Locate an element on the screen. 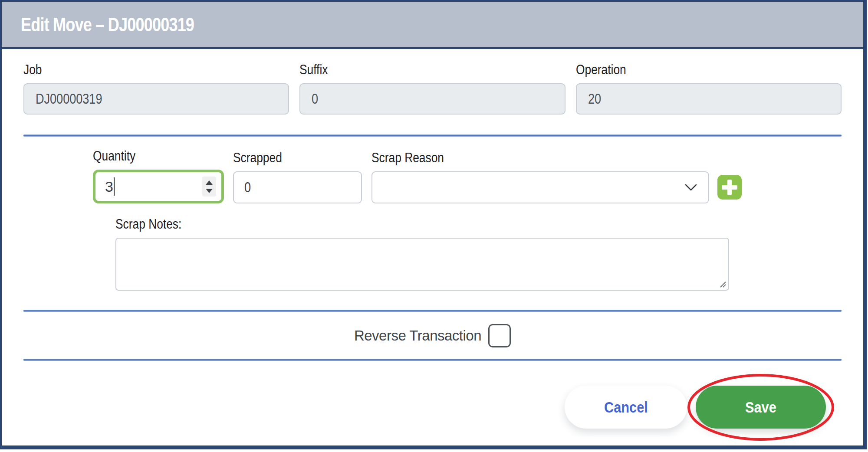 This screenshot has height=452, width=868. chevron-down-icon is located at coordinates (691, 187).